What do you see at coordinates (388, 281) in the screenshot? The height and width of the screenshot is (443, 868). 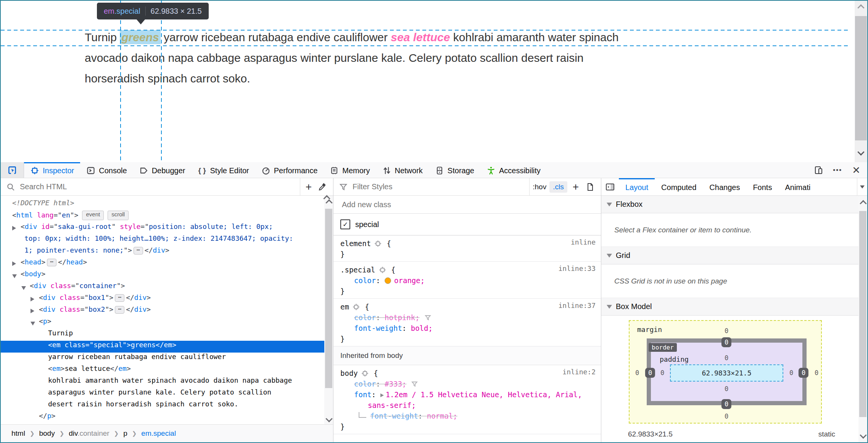 I see `color-swatch` at bounding box center [388, 281].